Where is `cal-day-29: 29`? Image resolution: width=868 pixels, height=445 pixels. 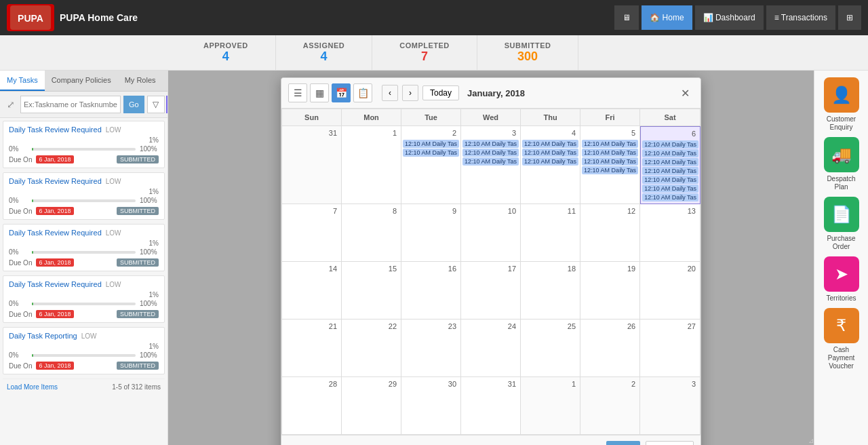 cal-day-29: 29 is located at coordinates (372, 406).